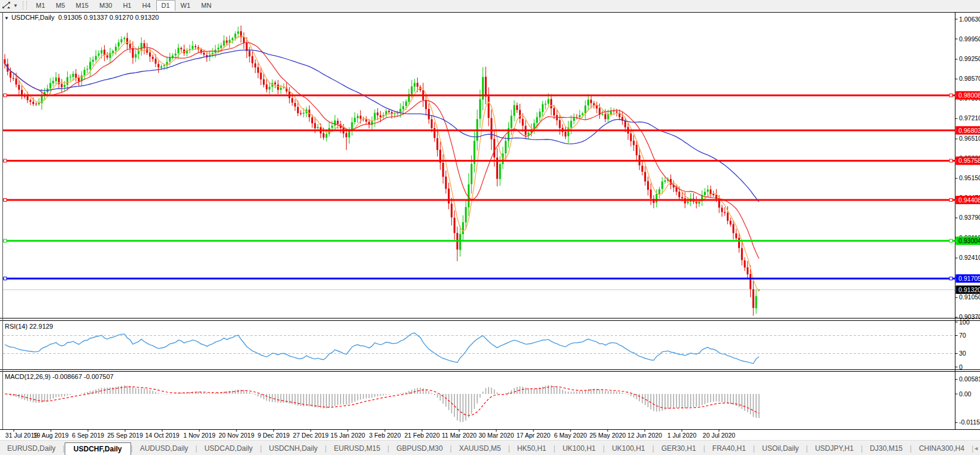 The height and width of the screenshot is (455, 980). Describe the element at coordinates (479, 241) in the screenshot. I see `hline-0.93004` at that location.